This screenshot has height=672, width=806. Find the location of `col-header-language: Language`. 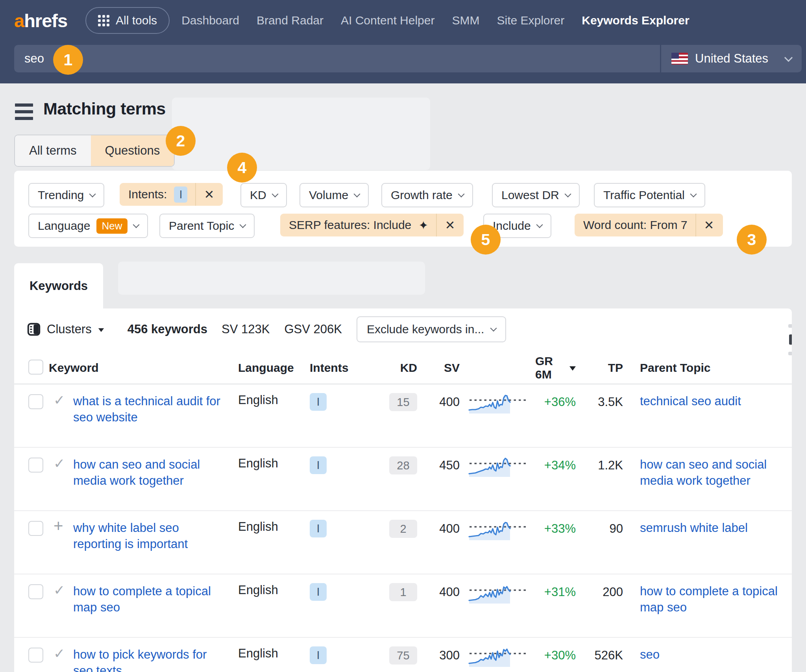

col-header-language: Language is located at coordinates (268, 368).